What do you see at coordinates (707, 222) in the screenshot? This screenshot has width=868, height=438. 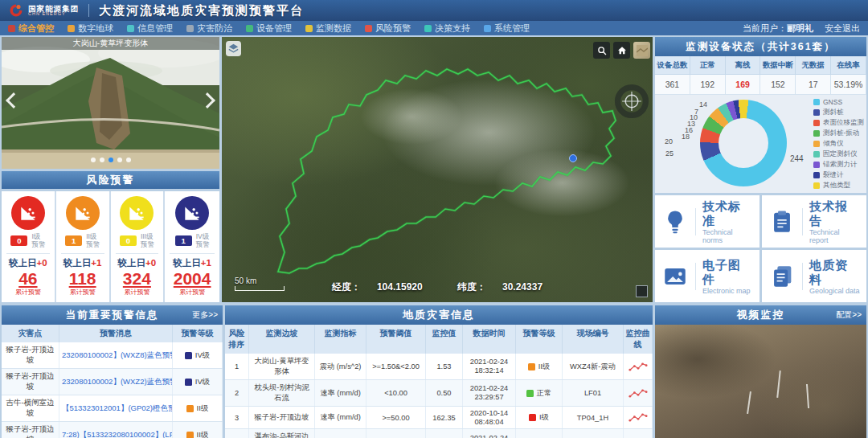 I see `resource-card-技术标准: 技术标准 Technical norms` at bounding box center [707, 222].